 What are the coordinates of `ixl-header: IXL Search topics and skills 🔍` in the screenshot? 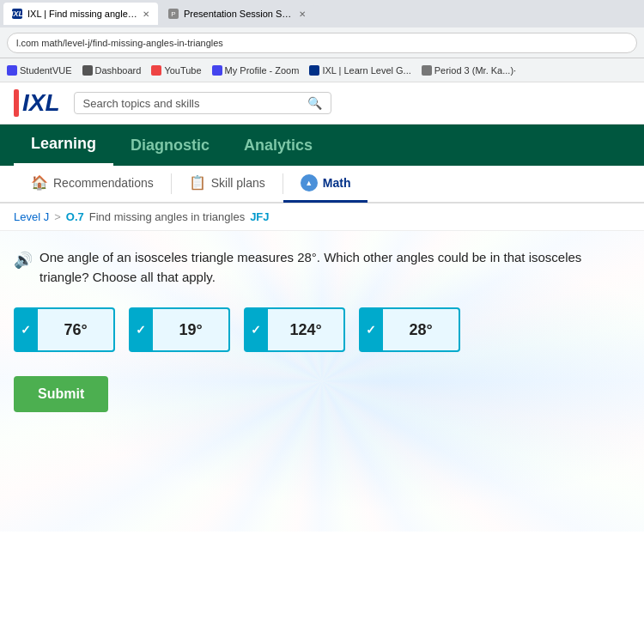 It's located at (322, 103).